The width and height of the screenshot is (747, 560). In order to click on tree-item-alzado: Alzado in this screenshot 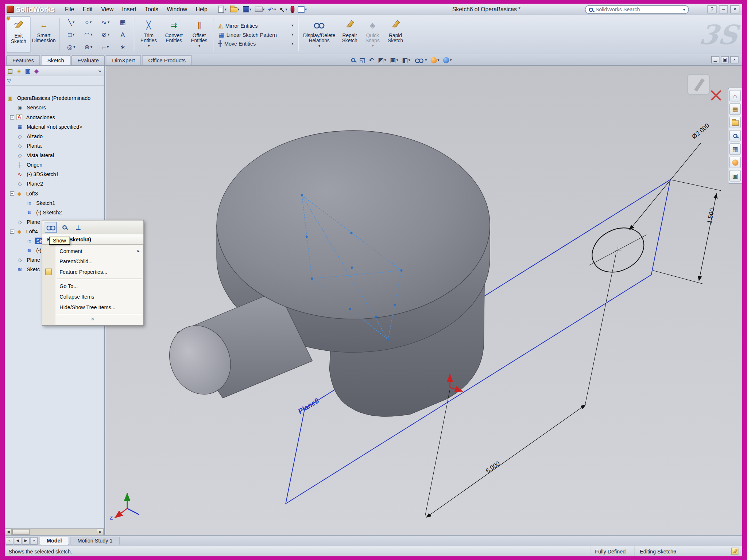, I will do `click(54, 136)`.